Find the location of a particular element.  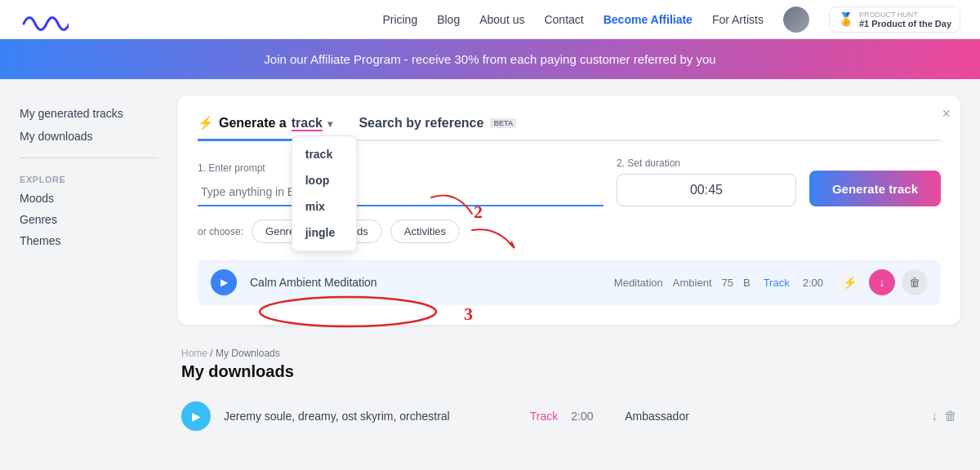

breadcrumb-current: My Downloads is located at coordinates (248, 353).